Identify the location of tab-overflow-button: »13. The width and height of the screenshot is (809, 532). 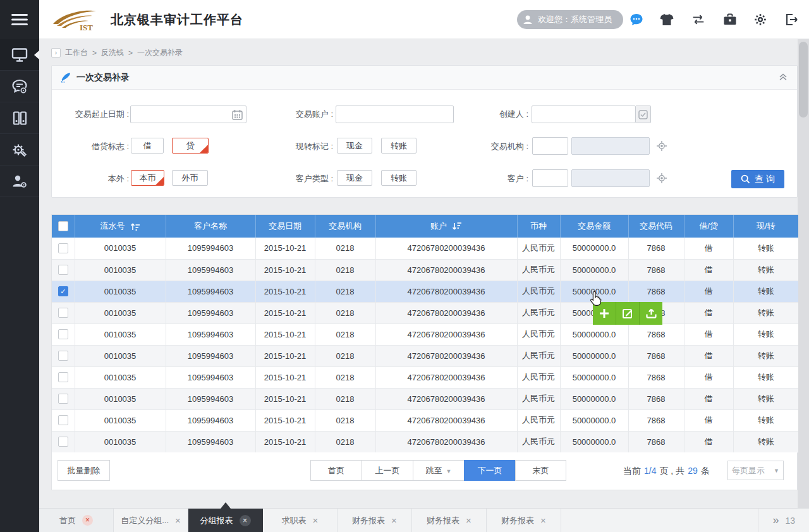
(784, 521).